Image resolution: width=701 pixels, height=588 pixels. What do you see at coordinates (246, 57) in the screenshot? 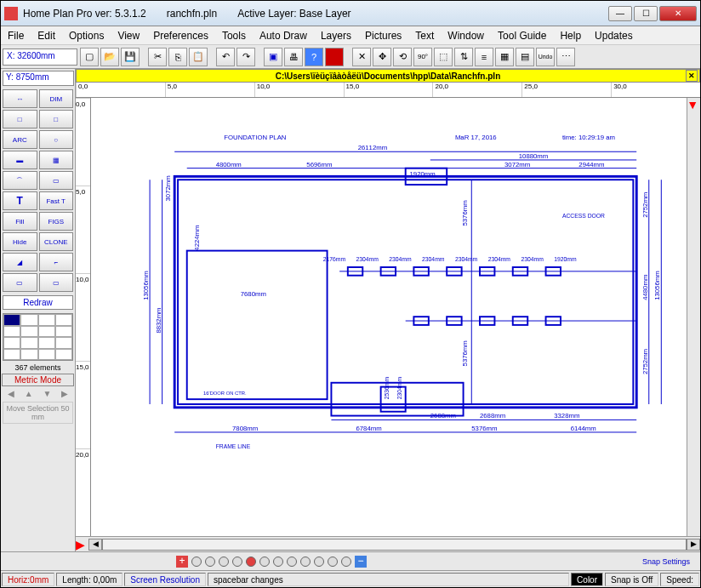
I see `redo-icon: ↷` at bounding box center [246, 57].